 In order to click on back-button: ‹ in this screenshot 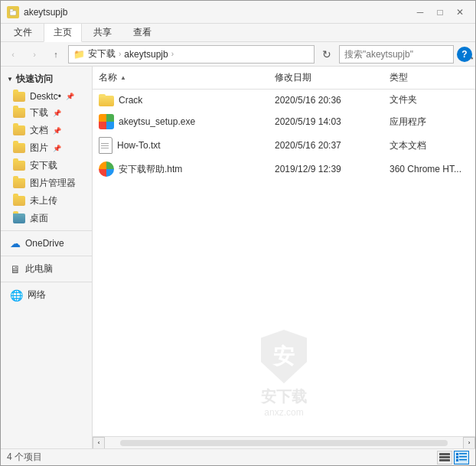, I will do `click(13, 54)`.